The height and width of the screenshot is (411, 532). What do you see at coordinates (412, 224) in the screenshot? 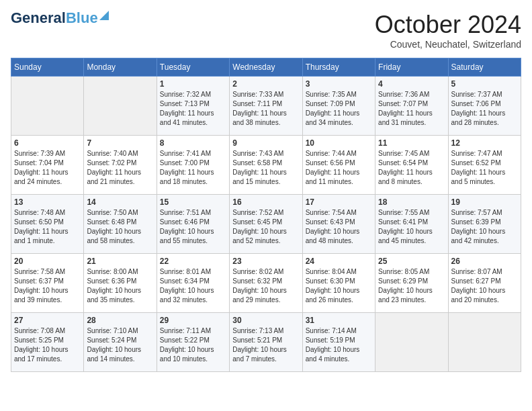
I see `calendar-day-cell: 18Sunrise: 7:55 AM Sunset: 6:41 PM Dayli…` at bounding box center [412, 224].